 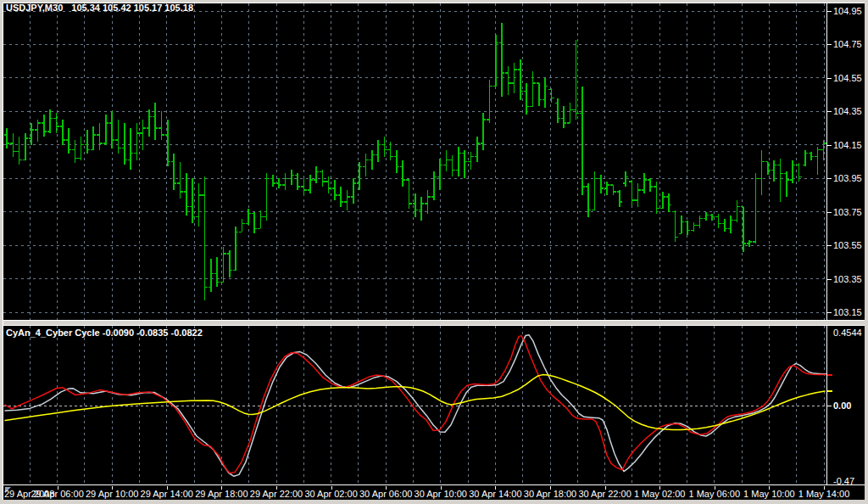 What do you see at coordinates (495, 494) in the screenshot?
I see `time-axis-label: 30 Apr 14:00` at bounding box center [495, 494].